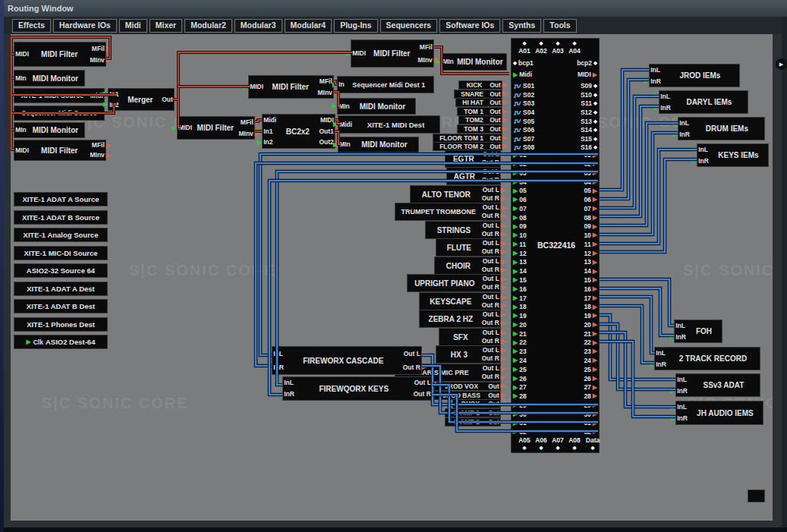 The height and width of the screenshot is (532, 787). I want to click on mmon4-module: ▶MInMIDI Monitor, so click(378, 144).